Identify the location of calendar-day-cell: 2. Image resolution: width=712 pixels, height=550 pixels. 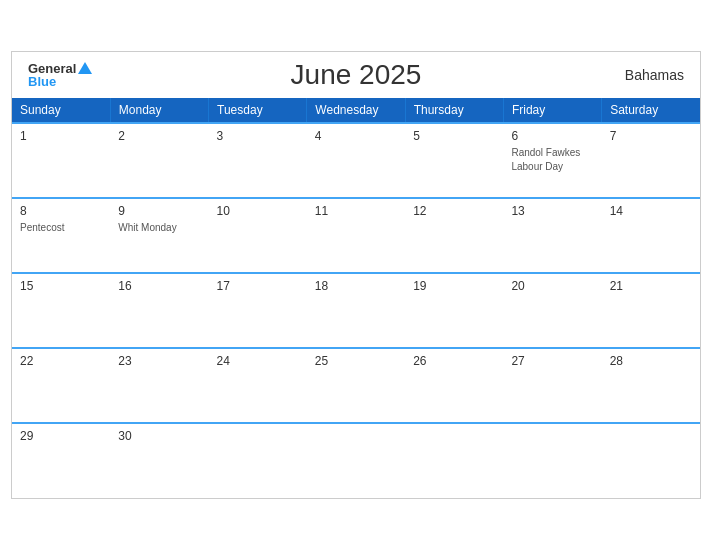
(159, 160).